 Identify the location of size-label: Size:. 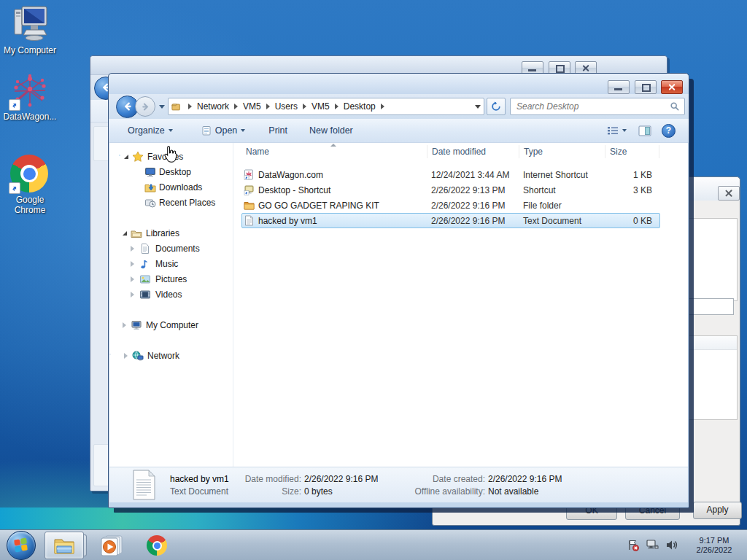
(271, 491).